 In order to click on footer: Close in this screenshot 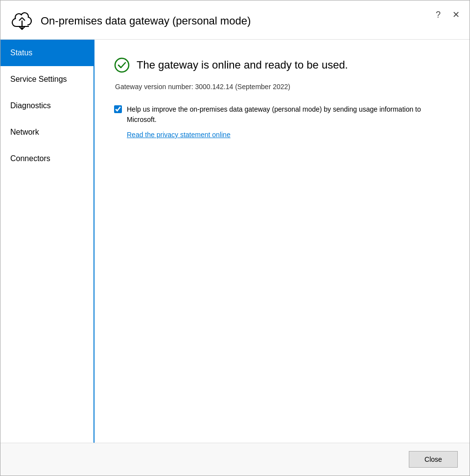, I will do `click(235, 459)`.